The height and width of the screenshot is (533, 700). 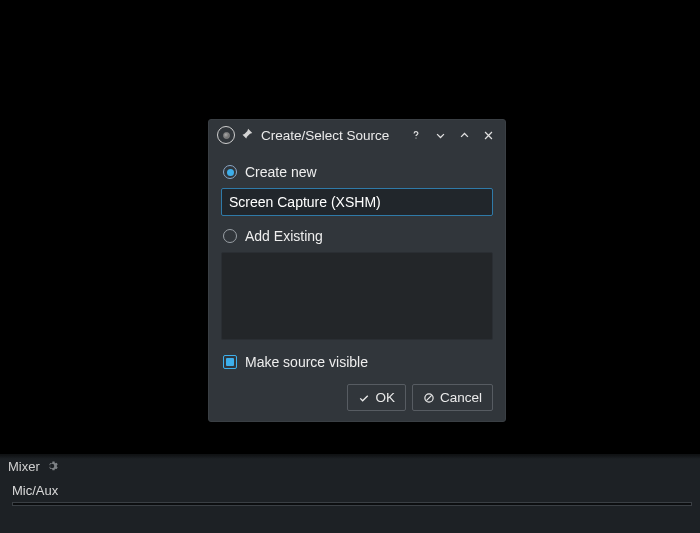 What do you see at coordinates (440, 135) in the screenshot?
I see `chevron-down-icon` at bounding box center [440, 135].